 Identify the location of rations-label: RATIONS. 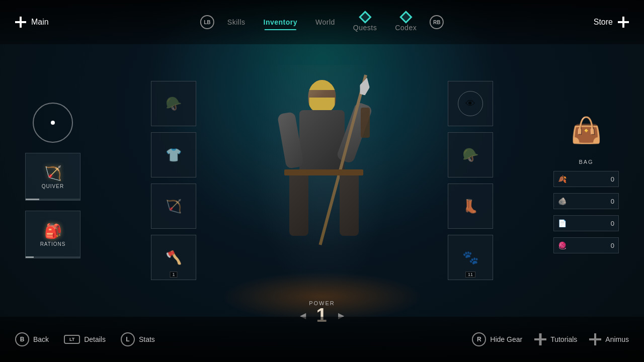
(53, 244).